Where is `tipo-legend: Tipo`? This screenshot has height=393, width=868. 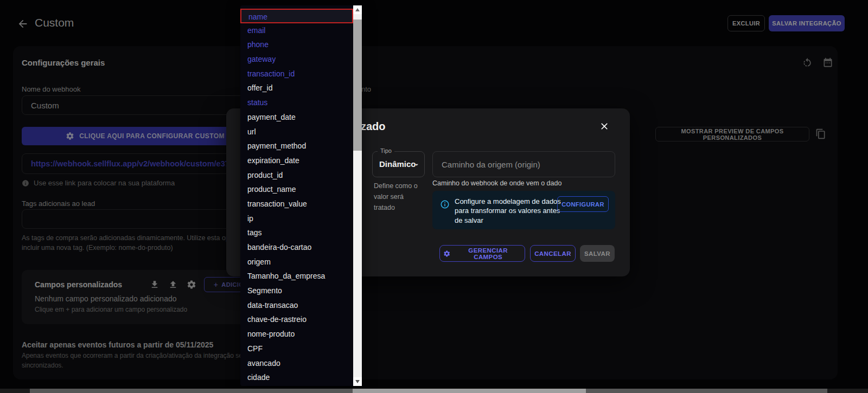 tipo-legend: Tipo is located at coordinates (386, 151).